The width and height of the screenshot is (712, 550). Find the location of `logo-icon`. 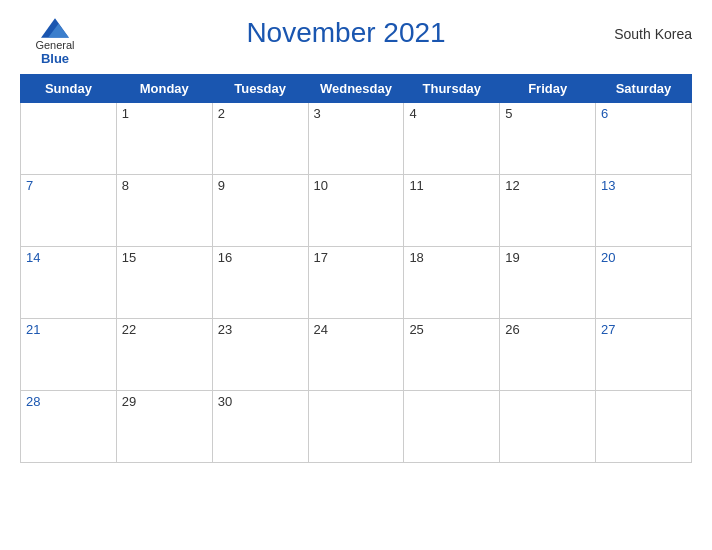

logo-icon is located at coordinates (55, 28).